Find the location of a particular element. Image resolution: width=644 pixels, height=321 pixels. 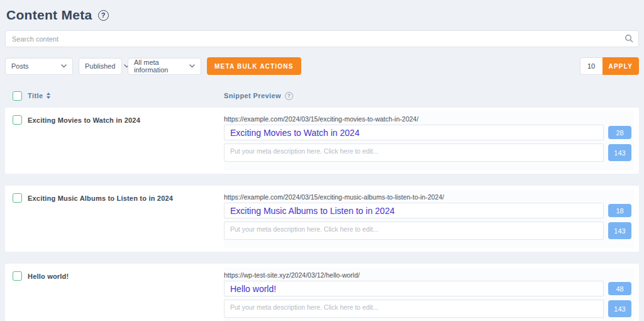

search-bar is located at coordinates (322, 39).